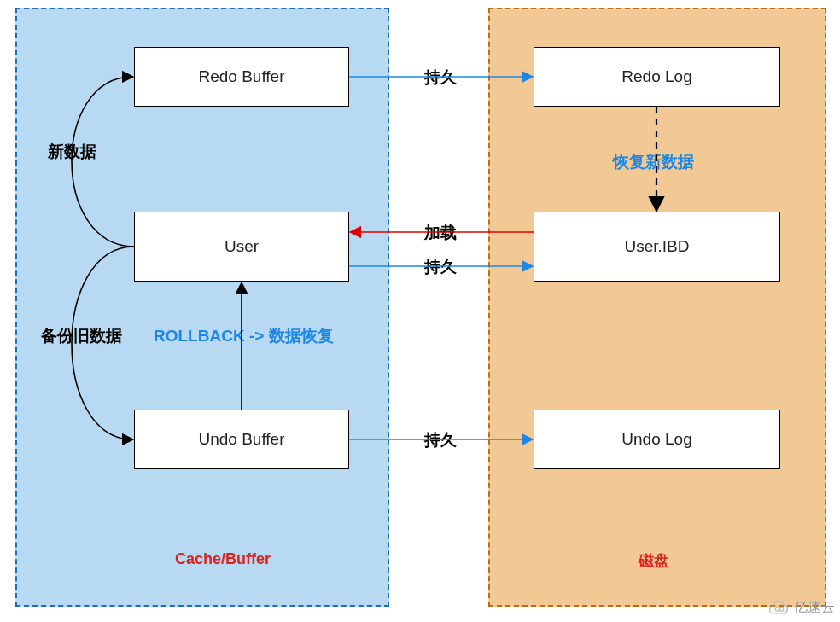 The height and width of the screenshot is (622, 840). Describe the element at coordinates (656, 247) in the screenshot. I see `node-label: User.IBD` at that location.